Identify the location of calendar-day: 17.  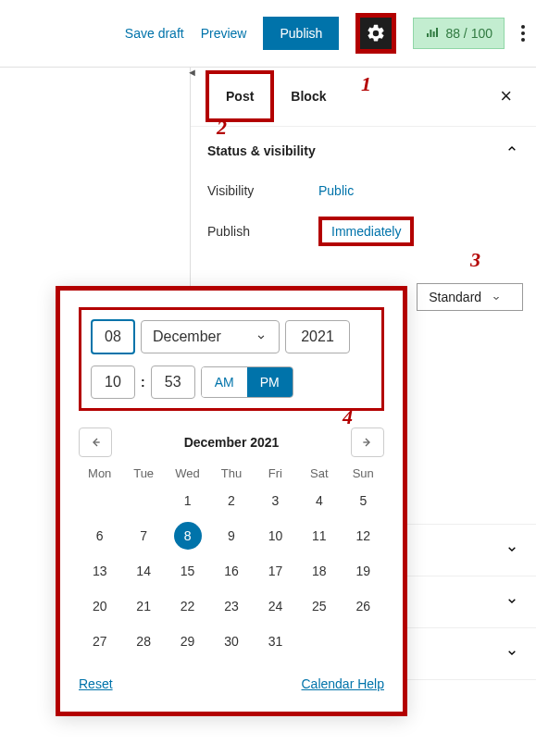
(276, 571).